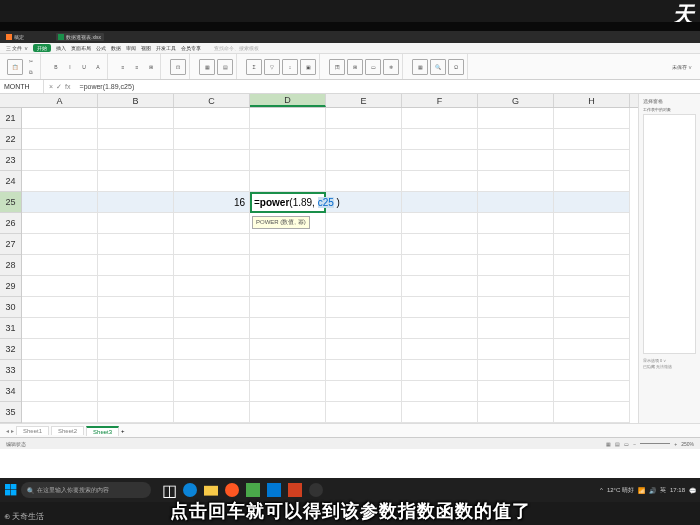 Image resolution: width=700 pixels, height=525 pixels. What do you see at coordinates (68, 86) in the screenshot?
I see `fx-icon: fx` at bounding box center [68, 86].